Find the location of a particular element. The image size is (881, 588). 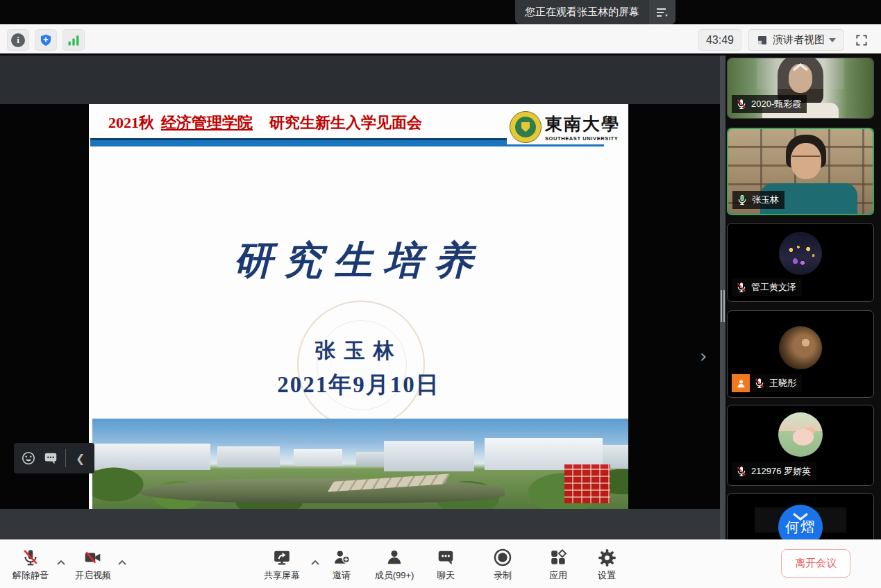

slide-header-title: 2021秋经济管理学院研究生新生入学见面会 is located at coordinates (265, 123).